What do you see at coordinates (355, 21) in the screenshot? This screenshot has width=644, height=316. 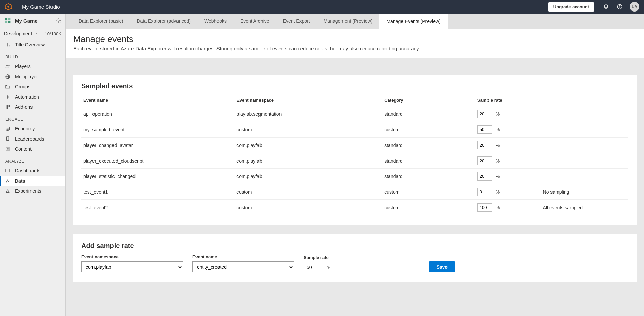 I see `tab-bar: Data Explorer (basic) Data Explorer (adv…` at bounding box center [355, 21].